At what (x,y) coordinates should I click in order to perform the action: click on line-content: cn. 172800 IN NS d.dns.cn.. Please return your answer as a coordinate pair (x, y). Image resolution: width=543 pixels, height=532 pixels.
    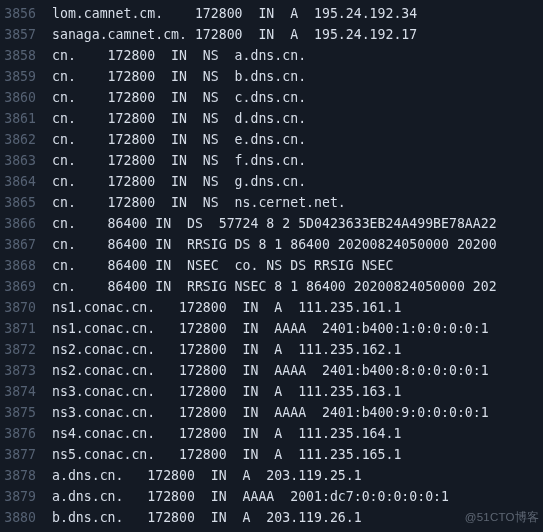
    Looking at the image, I should click on (179, 118).